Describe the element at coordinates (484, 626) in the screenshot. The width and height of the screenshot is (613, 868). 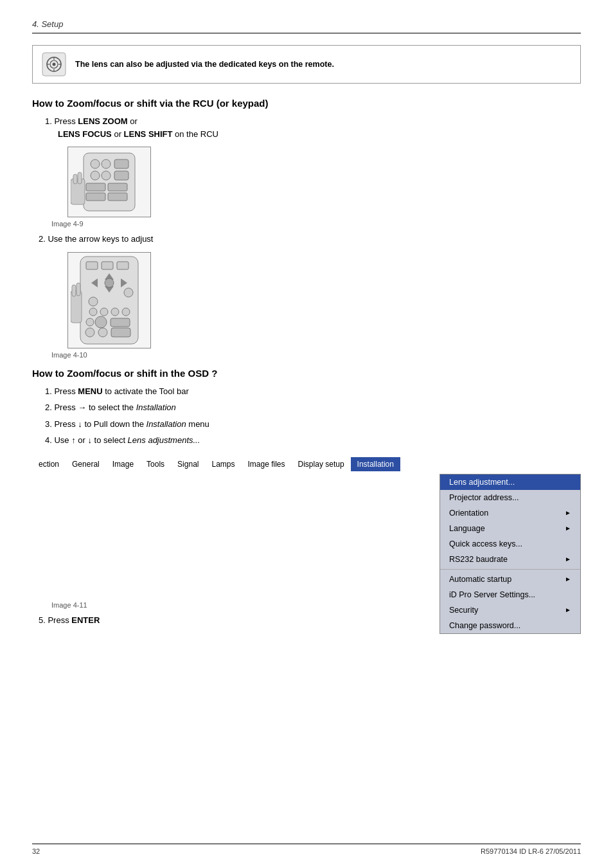
I see `dropdown-change-password-label: Change password...` at that location.